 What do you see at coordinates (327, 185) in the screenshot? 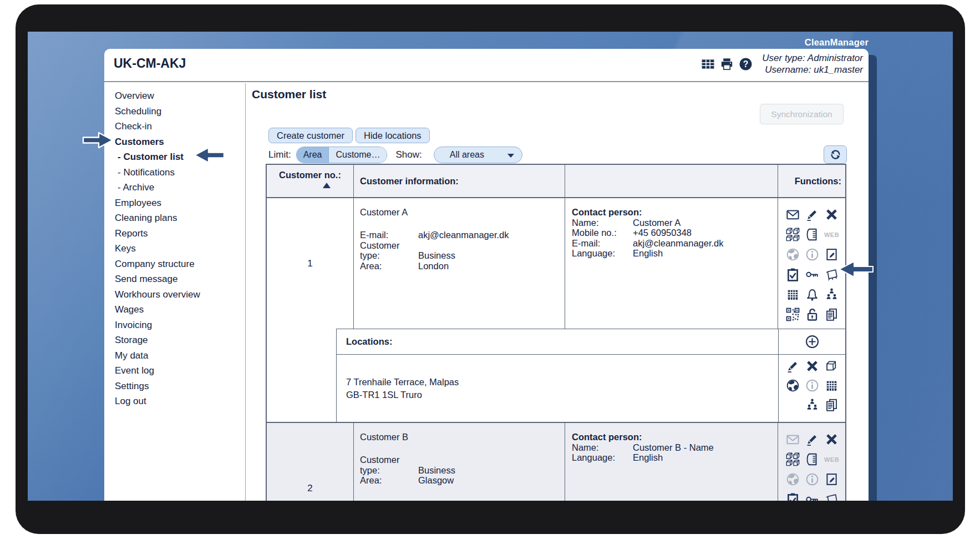
I see `sort-asc-icon` at bounding box center [327, 185].